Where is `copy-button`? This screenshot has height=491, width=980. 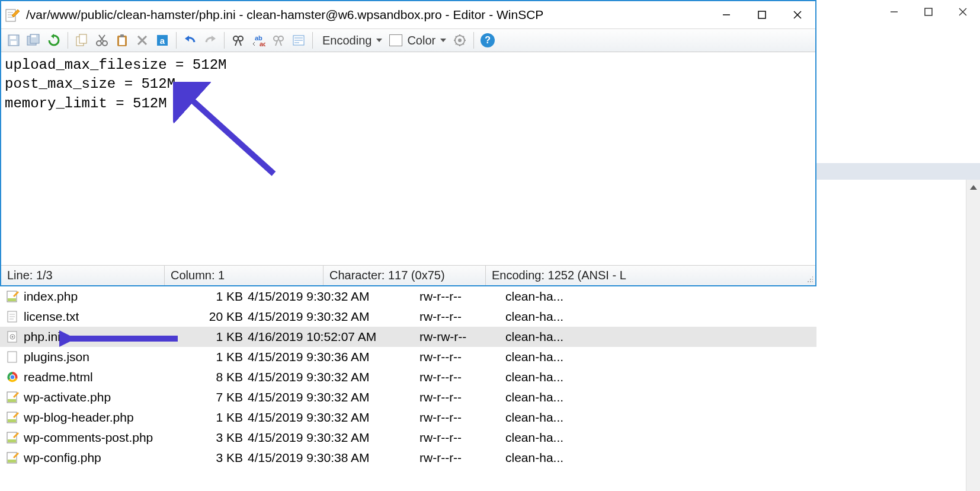
copy-button is located at coordinates (82, 40).